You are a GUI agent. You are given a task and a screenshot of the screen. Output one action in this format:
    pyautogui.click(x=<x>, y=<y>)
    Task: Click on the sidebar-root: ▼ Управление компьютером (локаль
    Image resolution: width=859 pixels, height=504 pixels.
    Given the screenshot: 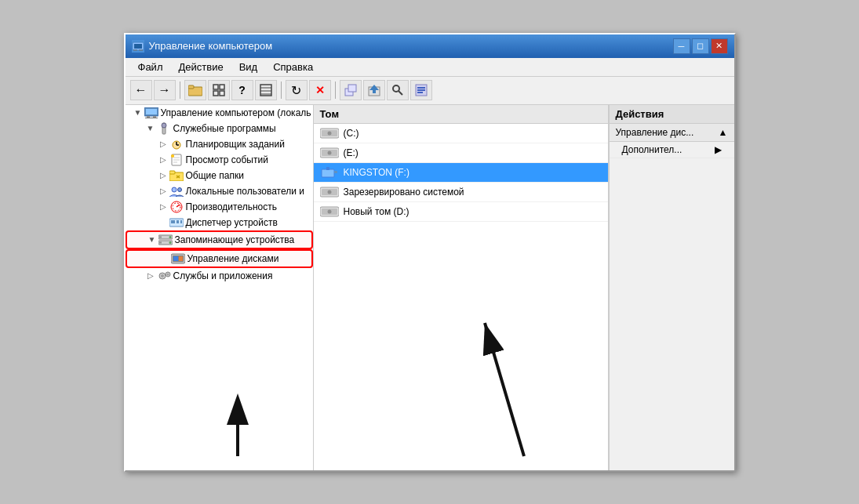 What is the action you would take?
    pyautogui.click(x=220, y=113)
    